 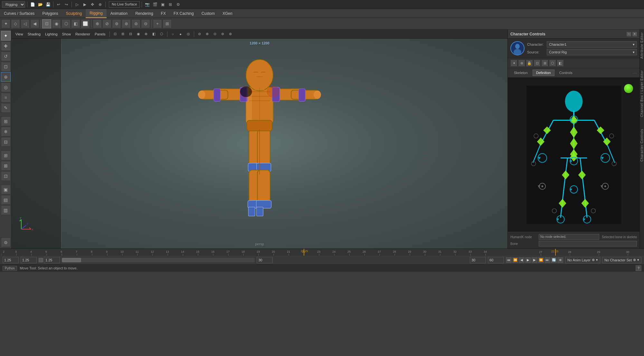 I want to click on range-max-input: 30, so click(x=478, y=260).